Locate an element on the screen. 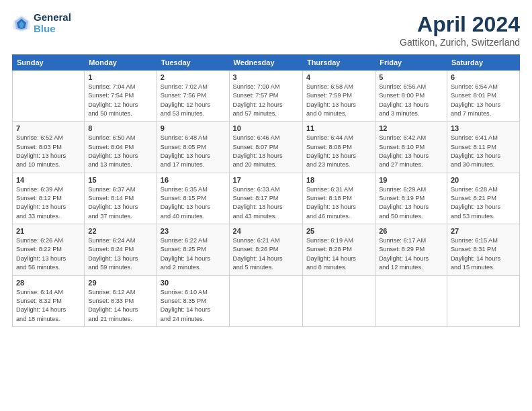 The image size is (532, 411). day-number: 28 is located at coordinates (48, 283).